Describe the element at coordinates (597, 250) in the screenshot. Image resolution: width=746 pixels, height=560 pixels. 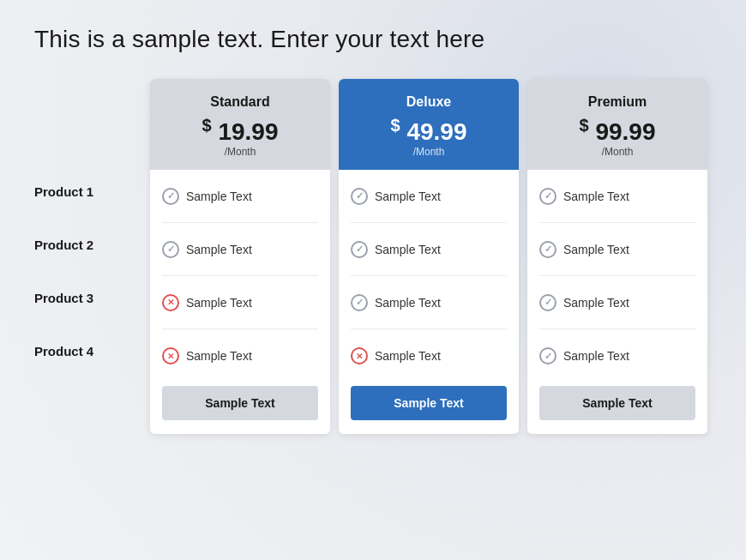
I see `feature-text-premium-2: Sample Text` at that location.